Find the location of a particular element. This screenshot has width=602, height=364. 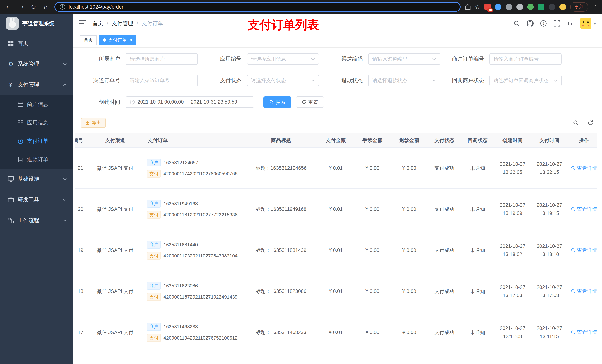

select-placeholder: 请选择支付状态 is located at coordinates (269, 81).